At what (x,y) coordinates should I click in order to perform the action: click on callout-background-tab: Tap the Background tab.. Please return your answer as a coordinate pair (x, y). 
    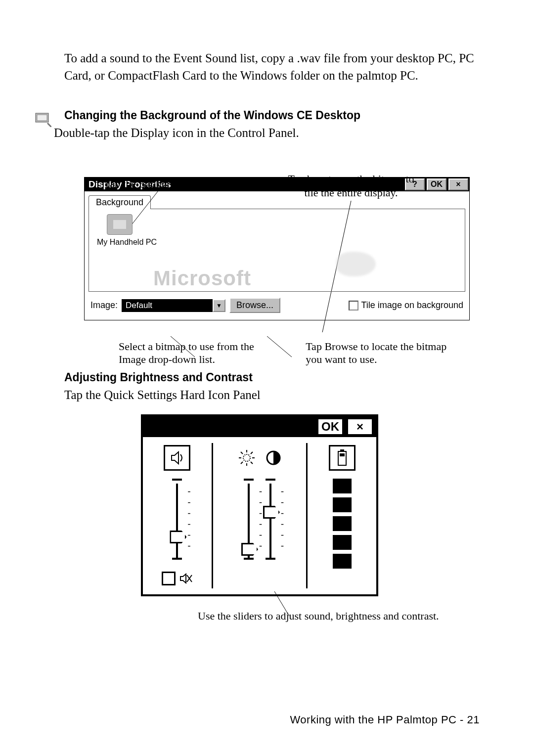
    Looking at the image, I should click on (157, 184).